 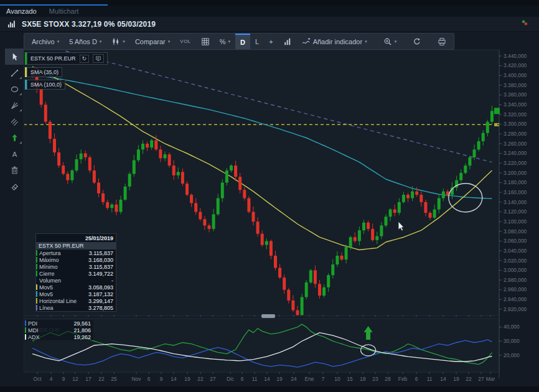 What do you see at coordinates (98, 58) in the screenshot?
I see `monitor-icon` at bounding box center [98, 58].